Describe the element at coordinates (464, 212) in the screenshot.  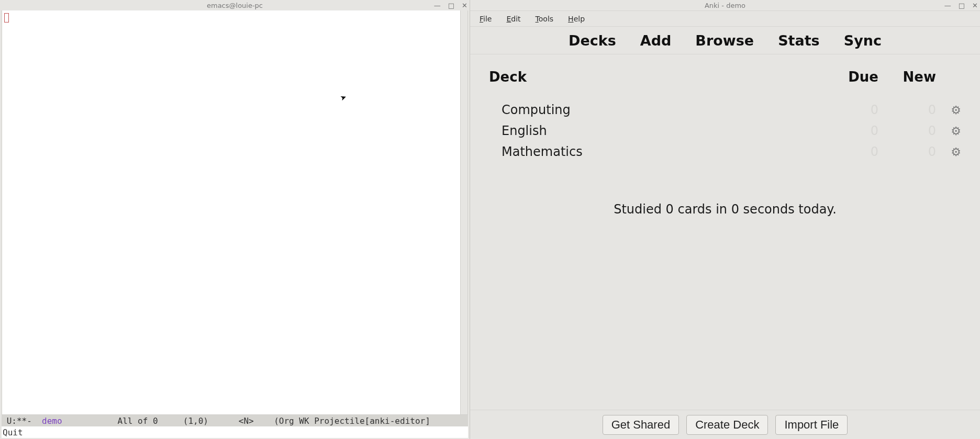
I see `emacs-scrollbar` at that location.